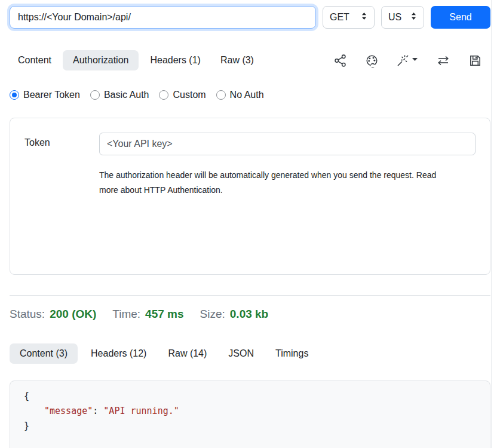 The image size is (500, 448). What do you see at coordinates (27, 314) in the screenshot?
I see `status-label: Status:` at bounding box center [27, 314].